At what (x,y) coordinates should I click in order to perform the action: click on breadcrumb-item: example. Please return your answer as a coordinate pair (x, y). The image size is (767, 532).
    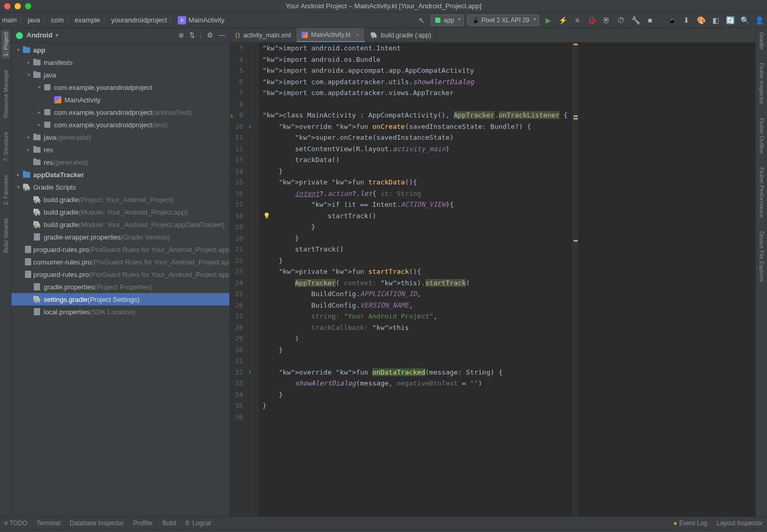
    Looking at the image, I should click on (87, 20).